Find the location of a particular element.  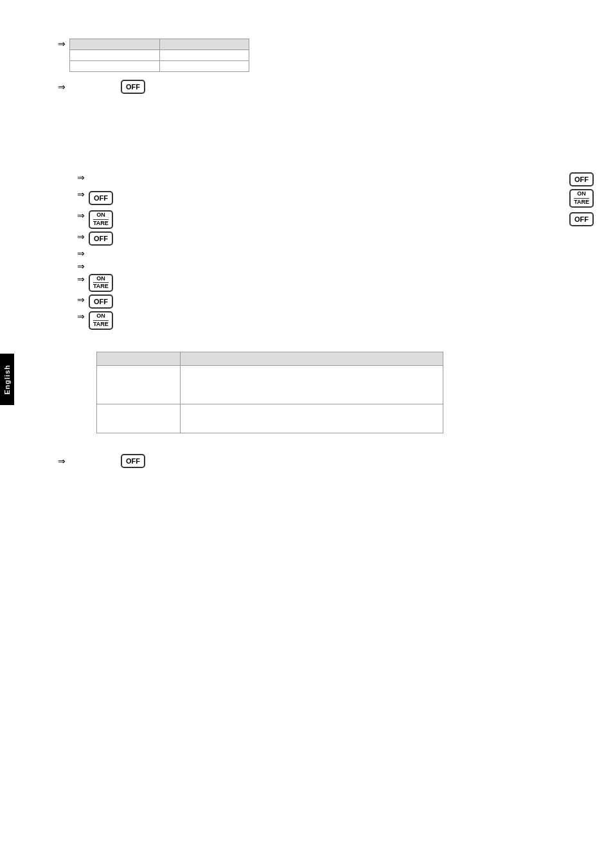

ontare-button-3: ON TARE is located at coordinates (101, 220).